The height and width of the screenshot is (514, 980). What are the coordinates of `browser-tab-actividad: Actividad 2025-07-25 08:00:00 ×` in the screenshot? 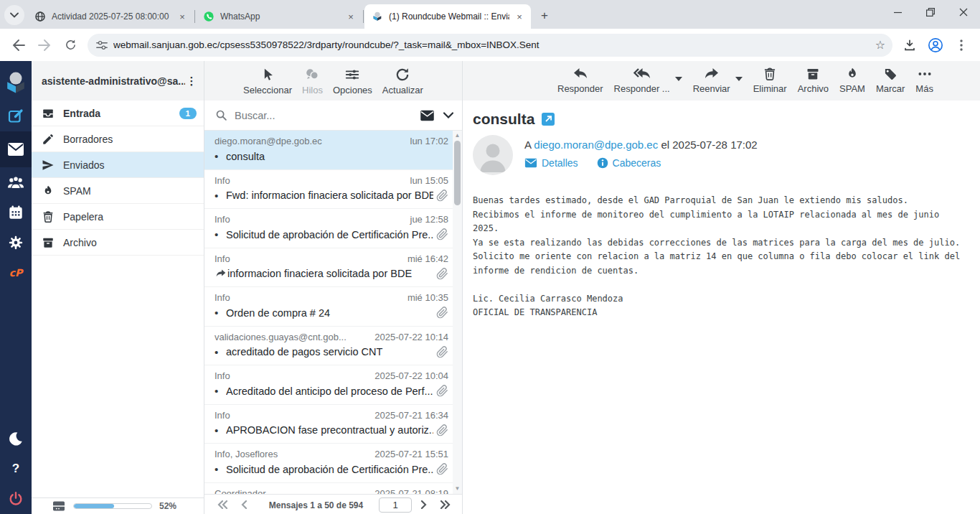 It's located at (110, 17).